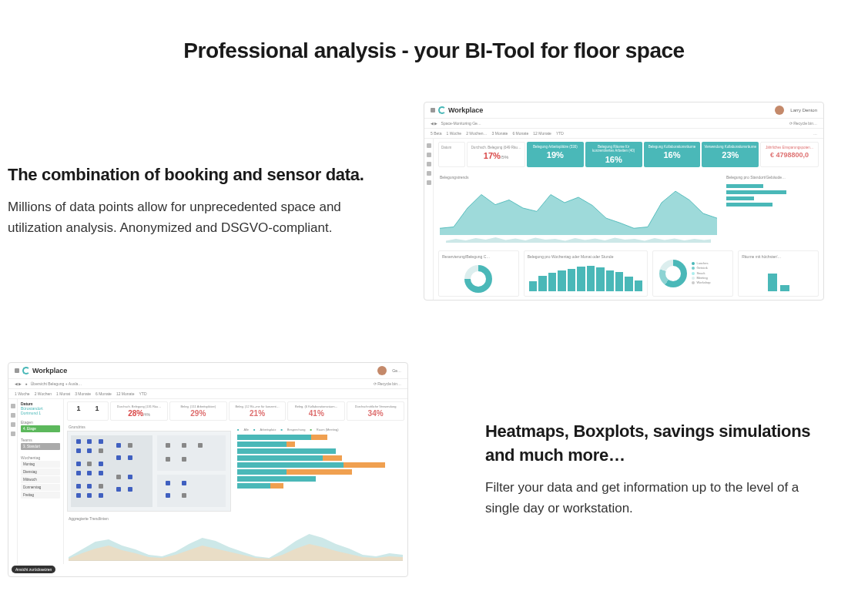  Describe the element at coordinates (479, 274) in the screenshot. I see `donut-card-1: Reservierung/Belegung C…` at that location.